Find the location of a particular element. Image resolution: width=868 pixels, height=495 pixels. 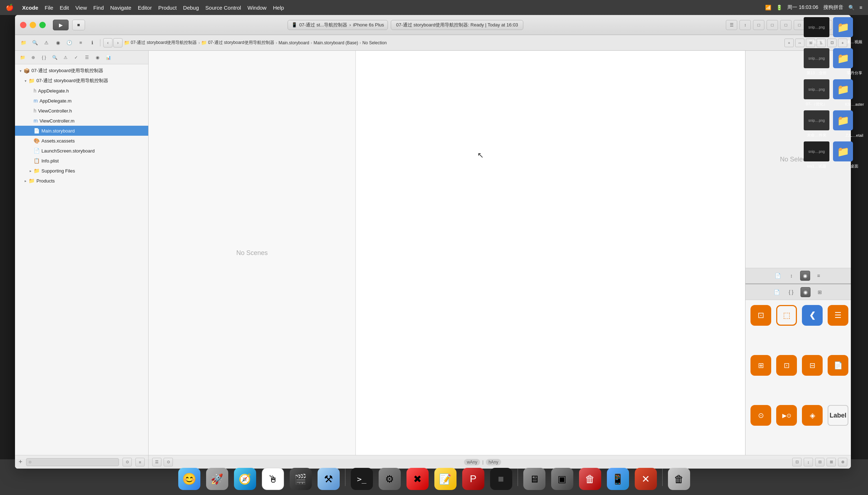

lib-item-viewcontroller: ⊡ is located at coordinates (761, 328).